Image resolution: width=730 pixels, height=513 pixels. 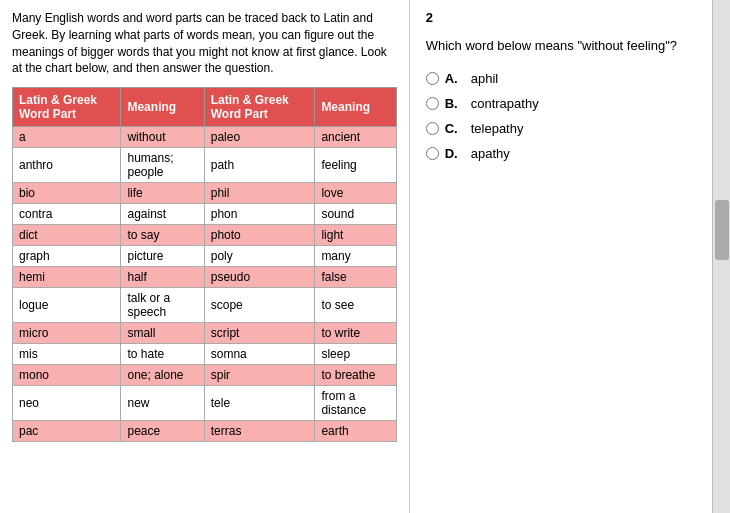 What do you see at coordinates (162, 138) in the screenshot?
I see `table-cell-0-1: without` at bounding box center [162, 138].